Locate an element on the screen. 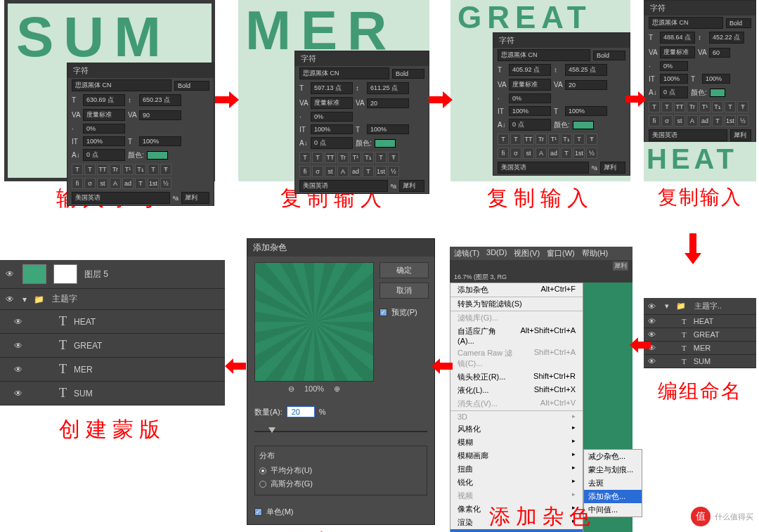  layers-panel-small: 👁▾📁主题字.. 👁THEAT 👁TGREAT 👁TMER 👁TSUM is located at coordinates (700, 333).